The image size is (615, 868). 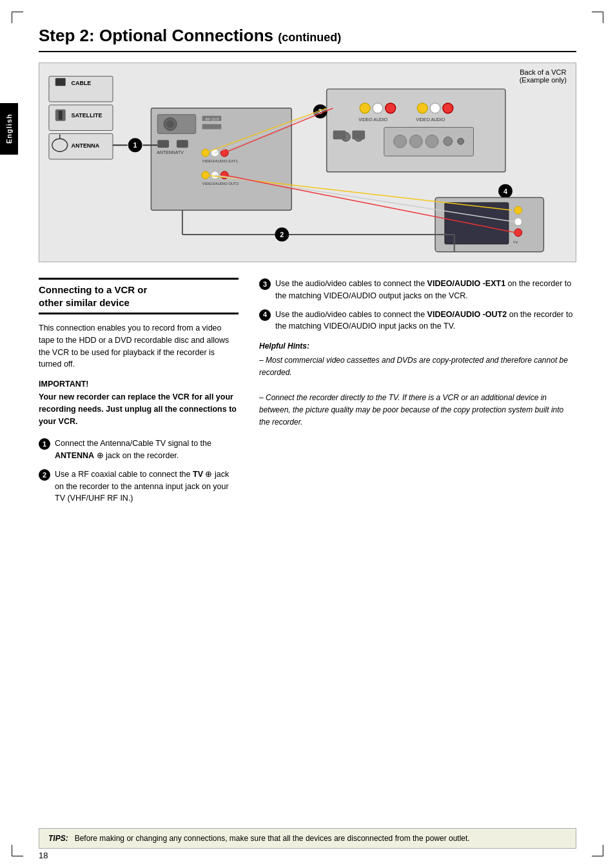 What do you see at coordinates (139, 296) in the screenshot?
I see `section-title: Connecting to a VCR or other similar dev…` at bounding box center [139, 296].